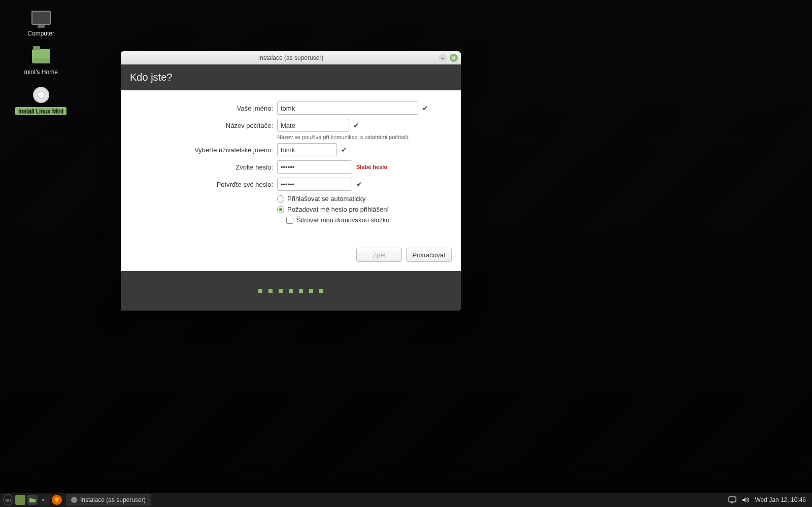 This screenshot has width=812, height=507. What do you see at coordinates (204, 167) in the screenshot?
I see `label-password: Zvolte heslo:` at bounding box center [204, 167].